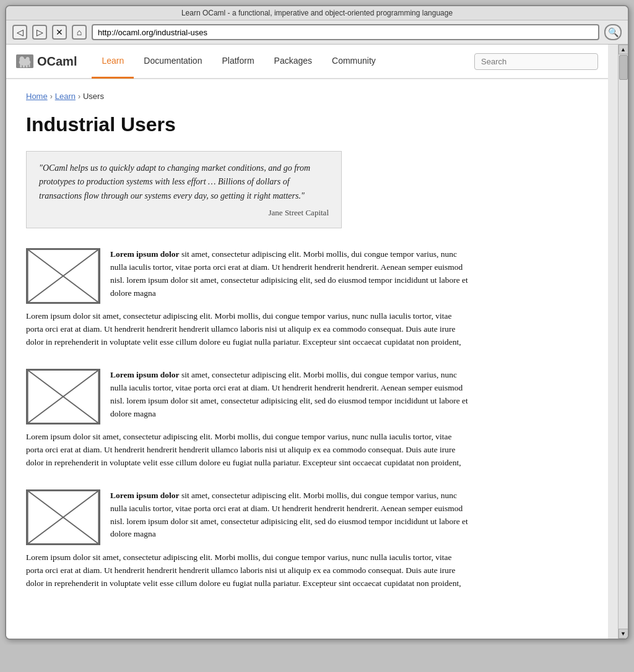 The image size is (634, 672). Describe the element at coordinates (79, 97) in the screenshot. I see `breadcrumb-sep-2: ›` at that location.